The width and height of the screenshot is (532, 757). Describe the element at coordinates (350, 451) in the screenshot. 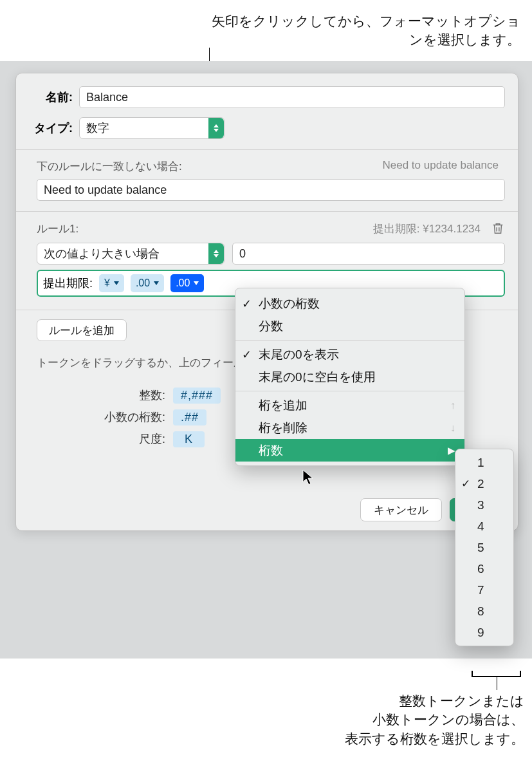

I see `menu-item: 桁数▶` at that location.